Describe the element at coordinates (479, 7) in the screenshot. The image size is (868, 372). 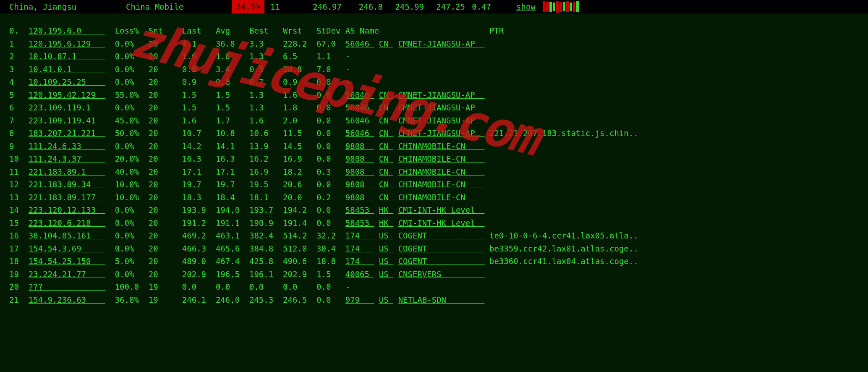
I see `stdev: 0.47` at that location.